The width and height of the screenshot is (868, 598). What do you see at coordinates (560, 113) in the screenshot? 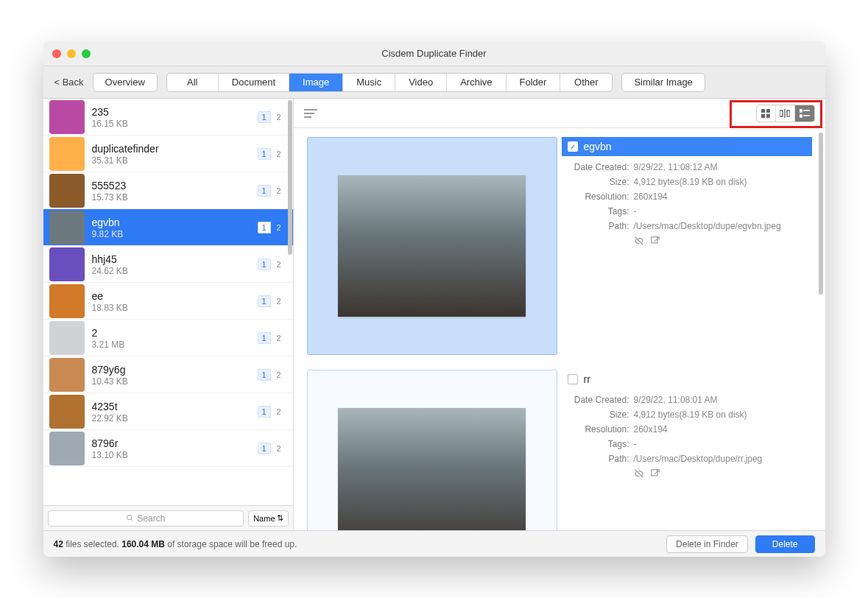
I see `main-toolbar` at bounding box center [560, 113].